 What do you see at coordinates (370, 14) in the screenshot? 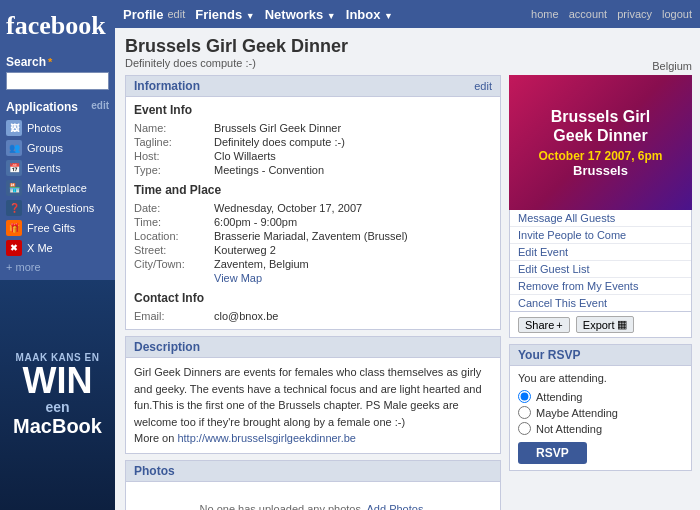
I see `nav-inbox: Inbox ▼` at bounding box center [370, 14].